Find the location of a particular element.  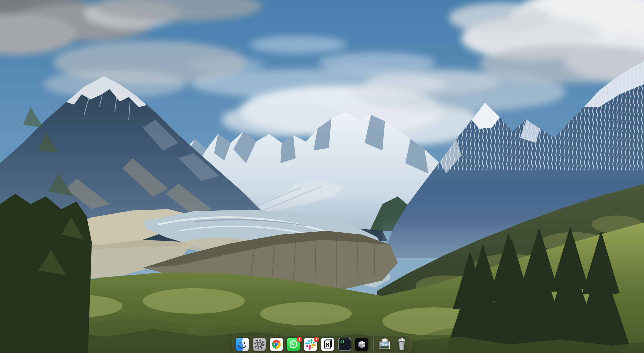

dock-item-chrome is located at coordinates (276, 344).